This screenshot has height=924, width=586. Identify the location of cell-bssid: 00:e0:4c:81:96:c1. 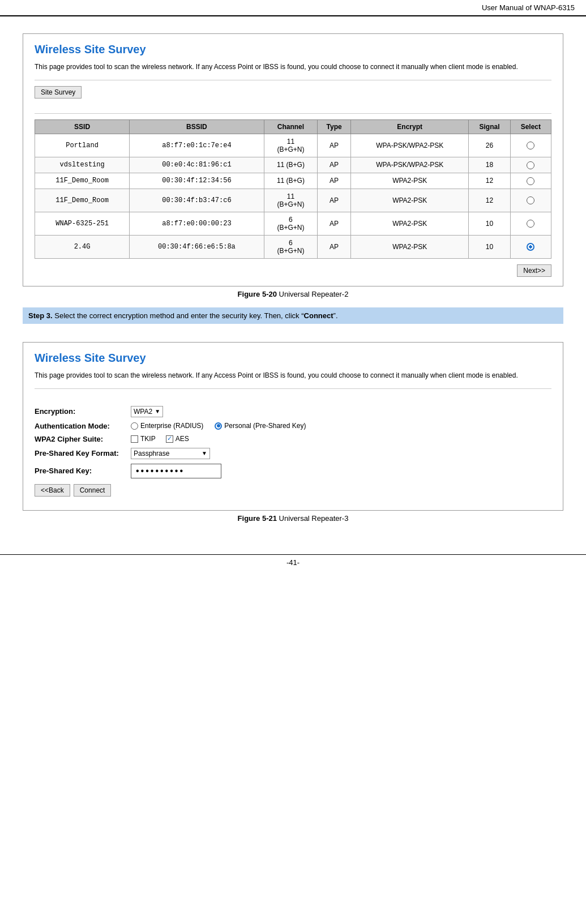
(197, 165).